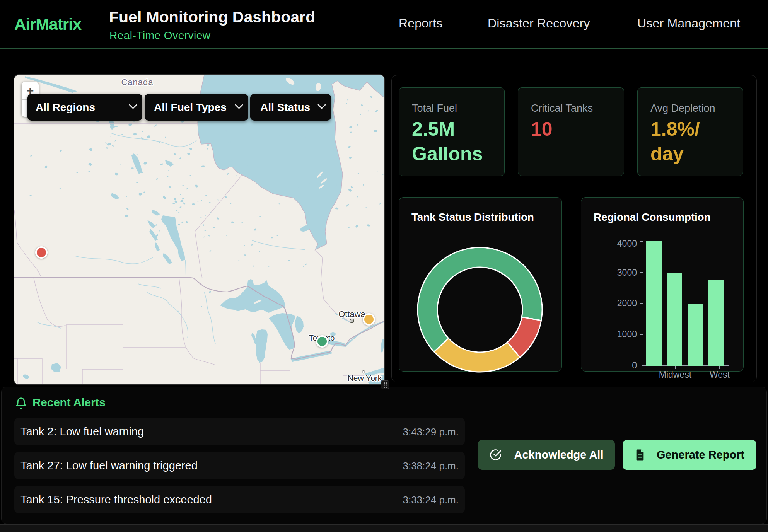 Image resolution: width=768 pixels, height=532 pixels. Describe the element at coordinates (720, 375) in the screenshot. I see `svg-text: West` at that location.